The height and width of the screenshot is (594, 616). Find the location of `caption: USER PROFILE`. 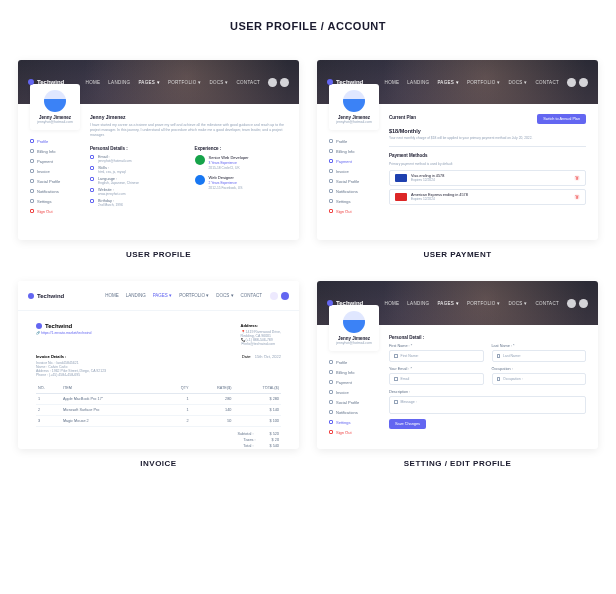

caption: USER PROFILE is located at coordinates (158, 254).